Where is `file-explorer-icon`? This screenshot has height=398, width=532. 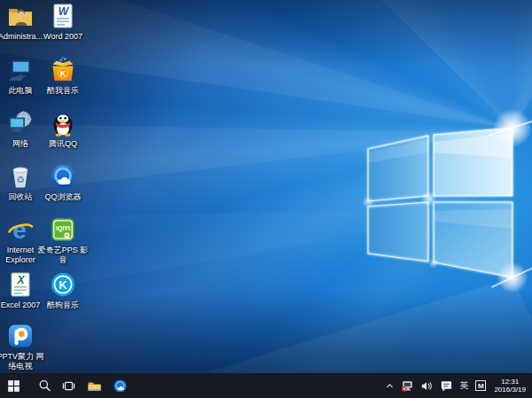
file-explorer-icon is located at coordinates (94, 386).